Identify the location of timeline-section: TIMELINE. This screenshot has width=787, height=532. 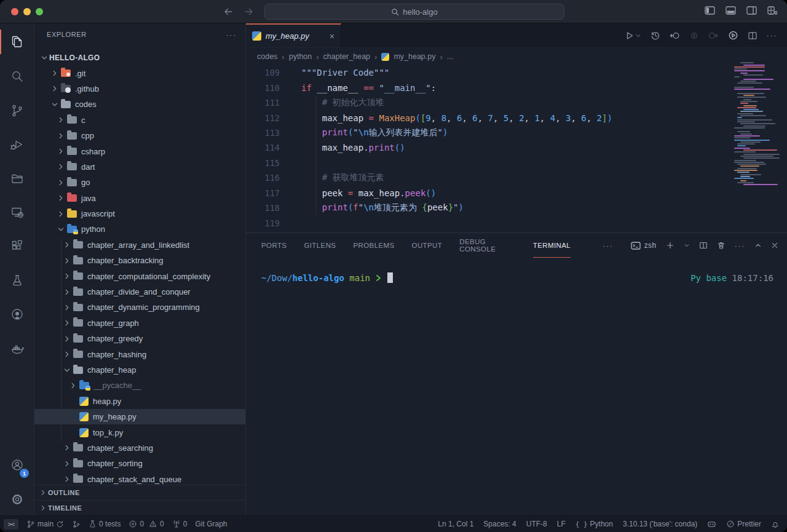
(140, 508).